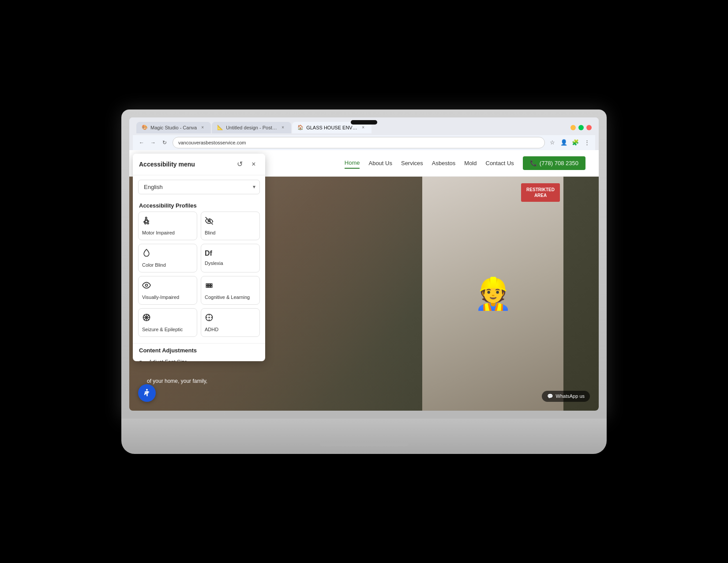 The image size is (728, 563). What do you see at coordinates (566, 397) in the screenshot?
I see `whatsapp-button: 💬 WhatsApp us` at bounding box center [566, 397].